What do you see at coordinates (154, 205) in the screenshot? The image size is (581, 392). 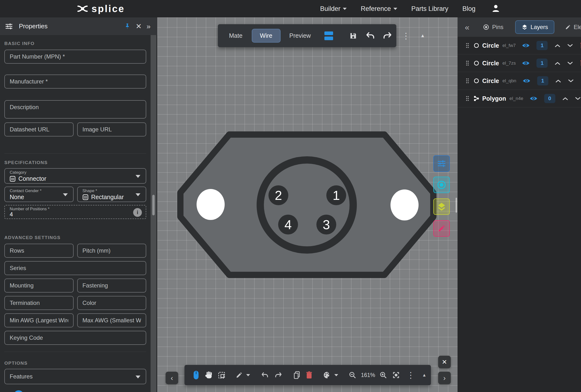 I see `scrollbar-thumb` at bounding box center [154, 205].